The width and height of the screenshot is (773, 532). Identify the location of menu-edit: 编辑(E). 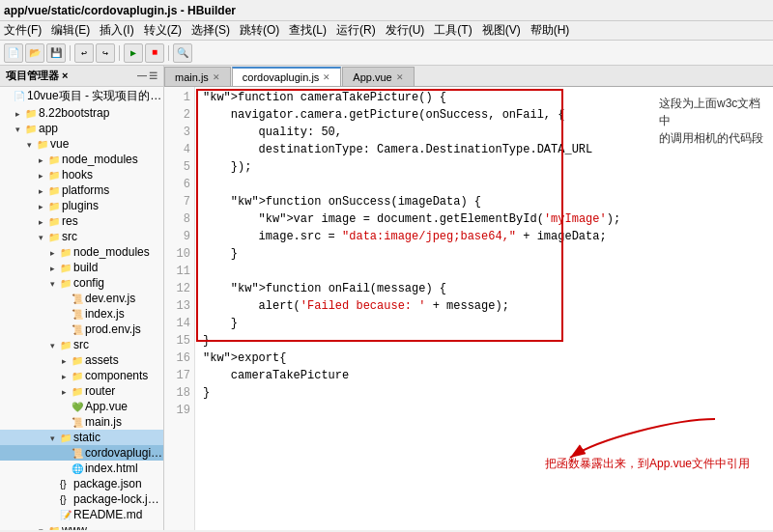
(71, 31).